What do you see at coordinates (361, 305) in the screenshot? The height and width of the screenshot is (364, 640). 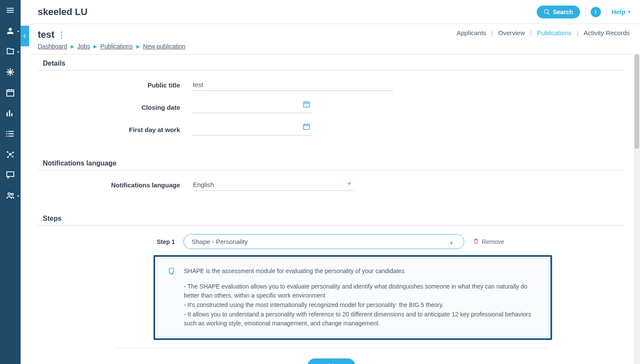 I see `info-bullet-2: - It's constructed using the most intern…` at bounding box center [361, 305].